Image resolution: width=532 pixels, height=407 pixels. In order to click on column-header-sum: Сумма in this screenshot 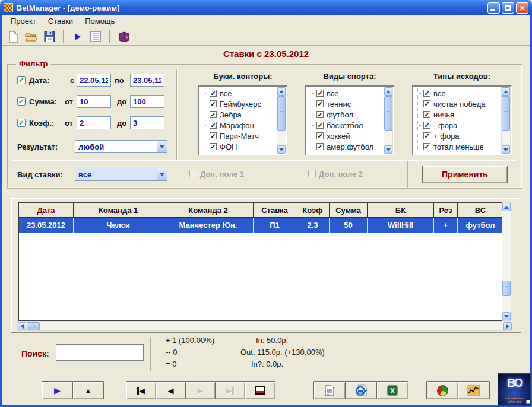, I will do `click(349, 210)`.